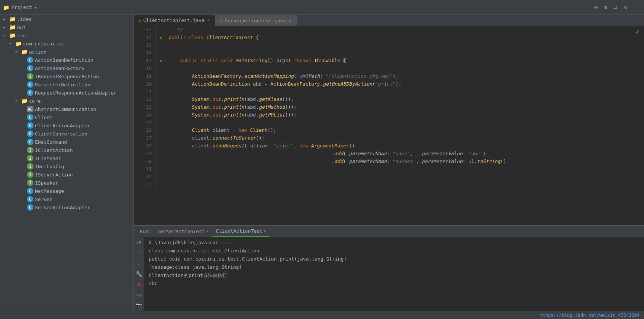 This screenshot has height=319, width=644. Describe the element at coordinates (67, 101) in the screenshot. I see `sidebar-item-core: 📁 core` at that location.